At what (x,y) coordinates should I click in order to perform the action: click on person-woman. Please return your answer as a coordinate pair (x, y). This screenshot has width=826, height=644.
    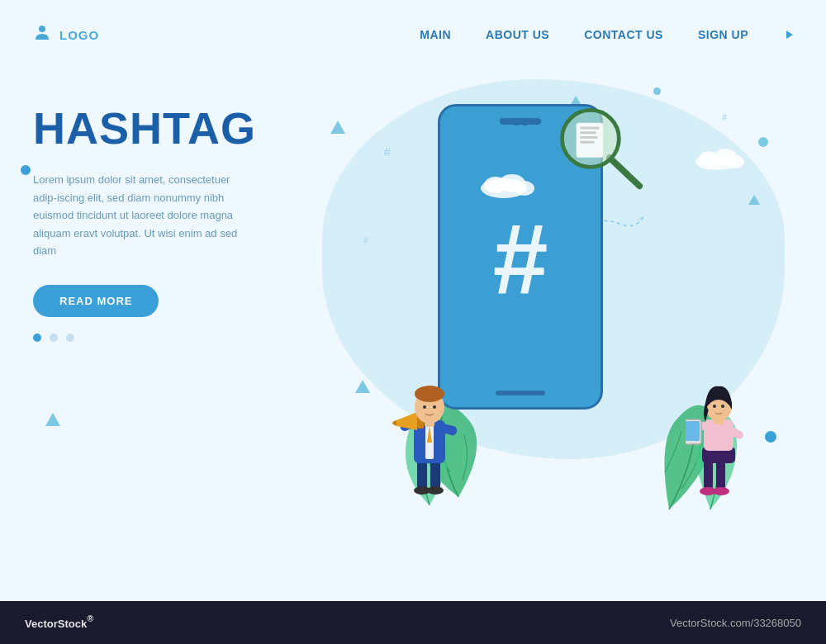
    Looking at the image, I should click on (719, 433).